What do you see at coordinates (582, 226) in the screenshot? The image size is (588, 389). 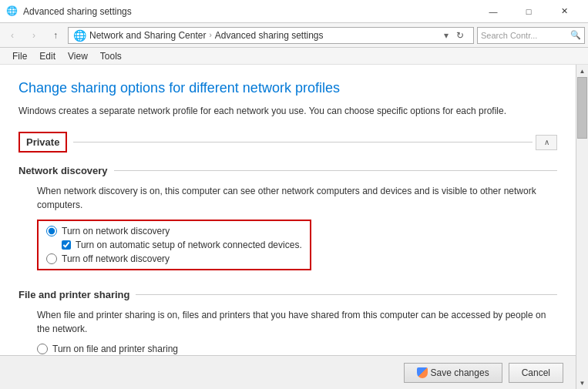 I see `scrollbar: ▲ ▼` at bounding box center [582, 226].